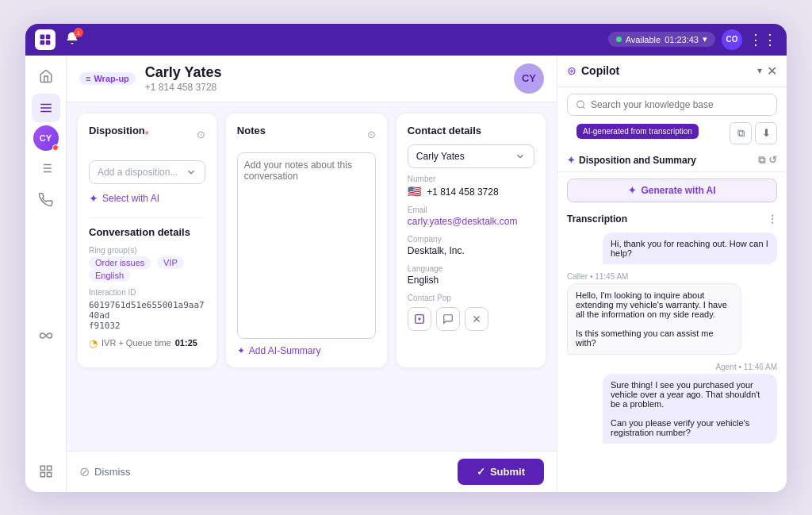  Describe the element at coordinates (471, 280) in the screenshot. I see `language-value: English` at that location.